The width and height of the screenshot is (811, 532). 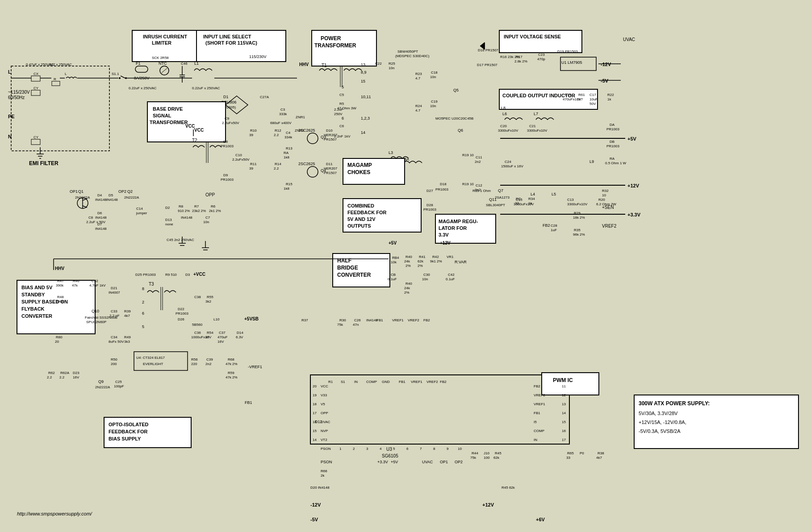 What do you see at coordinates (238, 155) in the screenshot?
I see `svg-text: C10` at bounding box center [238, 155].